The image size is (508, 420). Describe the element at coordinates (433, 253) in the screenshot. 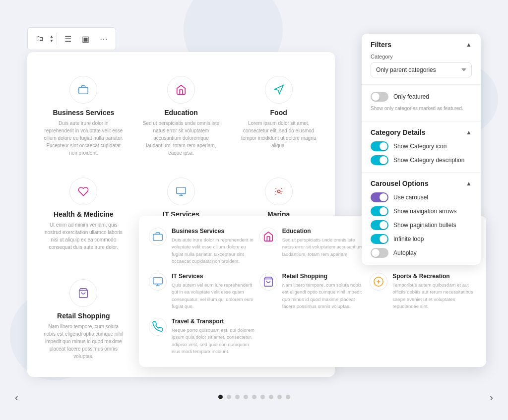

I see `autoplay-label: Autoplay` at that location.